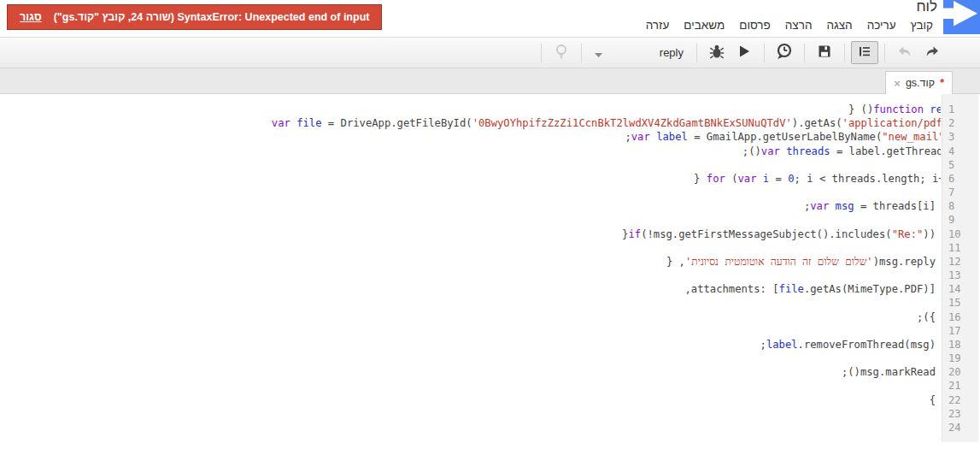 The height and width of the screenshot is (449, 980). Describe the element at coordinates (926, 8) in the screenshot. I see `project-title: לוח` at that location.